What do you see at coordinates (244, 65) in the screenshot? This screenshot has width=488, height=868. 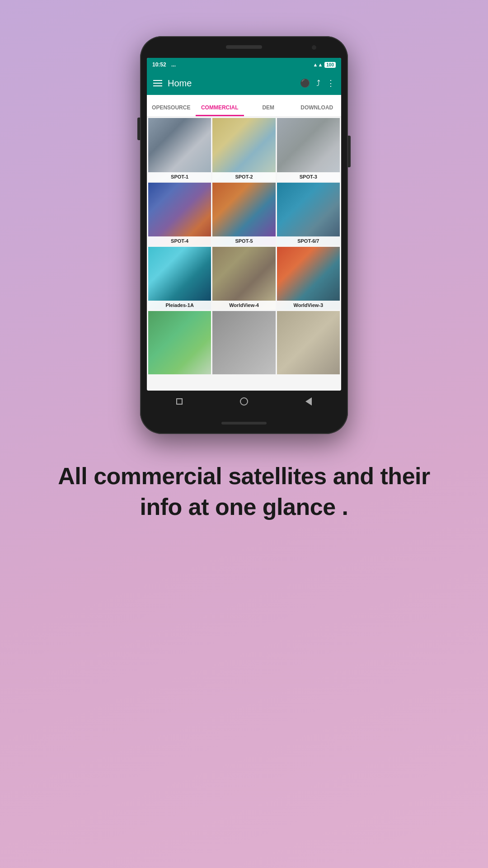 I see `status-bar: 10:52 ... ▲▲ 100` at bounding box center [244, 65].